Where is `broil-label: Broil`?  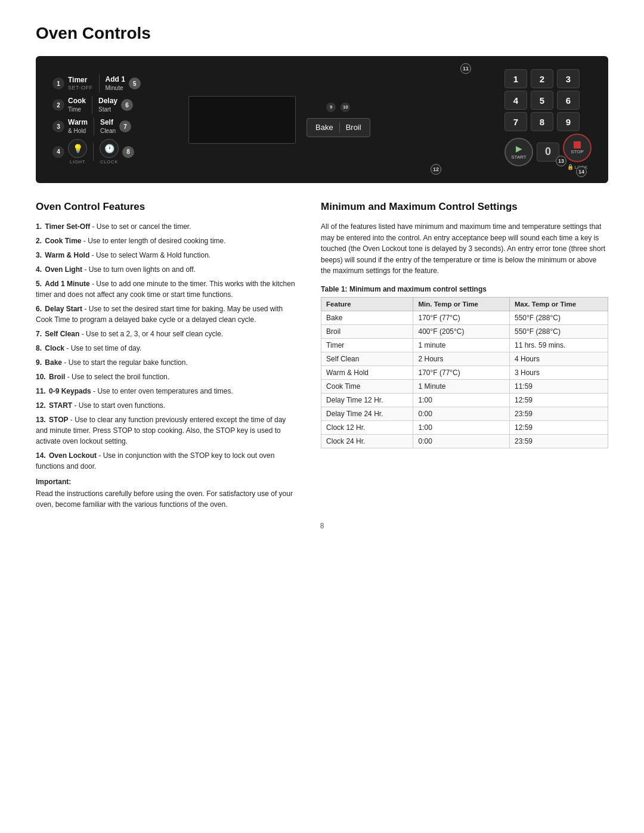 broil-label: Broil is located at coordinates (354, 128).